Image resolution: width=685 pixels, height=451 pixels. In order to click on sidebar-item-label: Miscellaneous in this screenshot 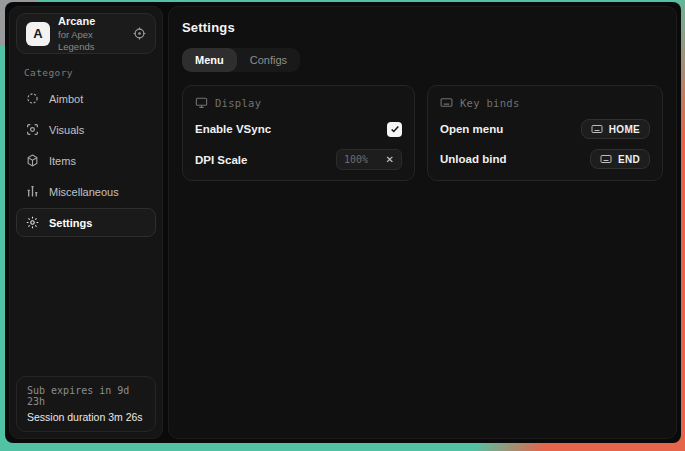, I will do `click(84, 192)`.